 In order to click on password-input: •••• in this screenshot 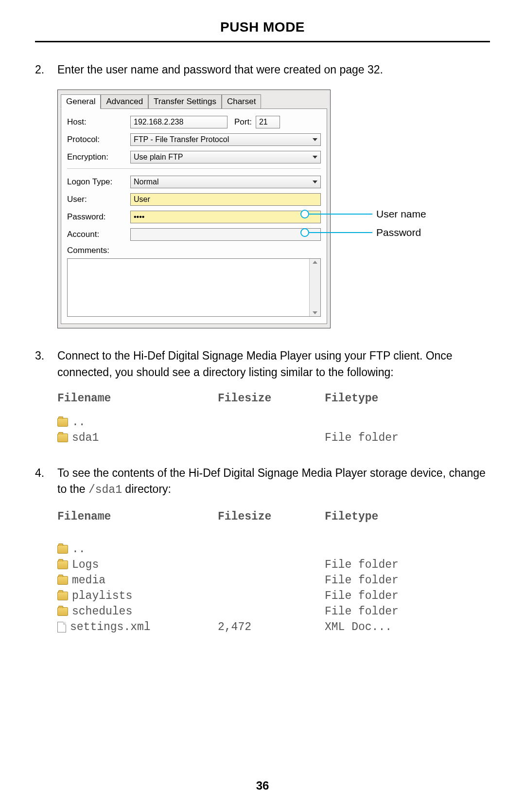, I will do `click(226, 217)`.